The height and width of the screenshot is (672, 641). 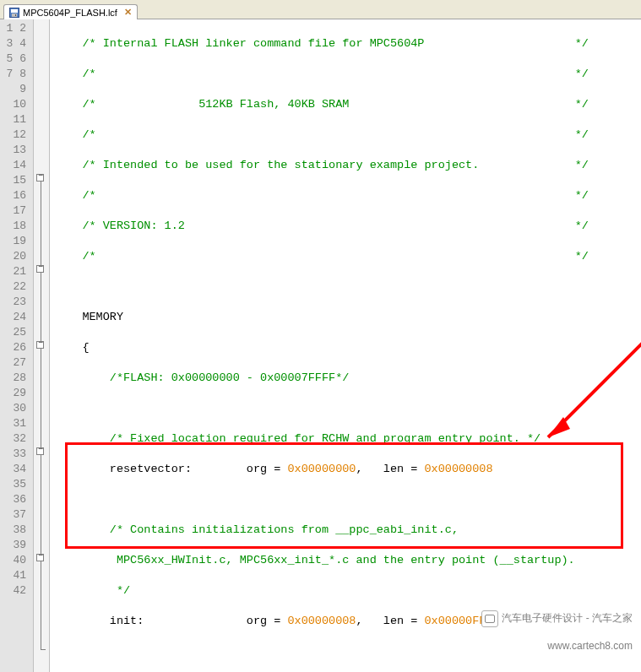 I want to click on comment-text: /* 512KB Flash, 40KB SRAM */, so click(x=322, y=105).